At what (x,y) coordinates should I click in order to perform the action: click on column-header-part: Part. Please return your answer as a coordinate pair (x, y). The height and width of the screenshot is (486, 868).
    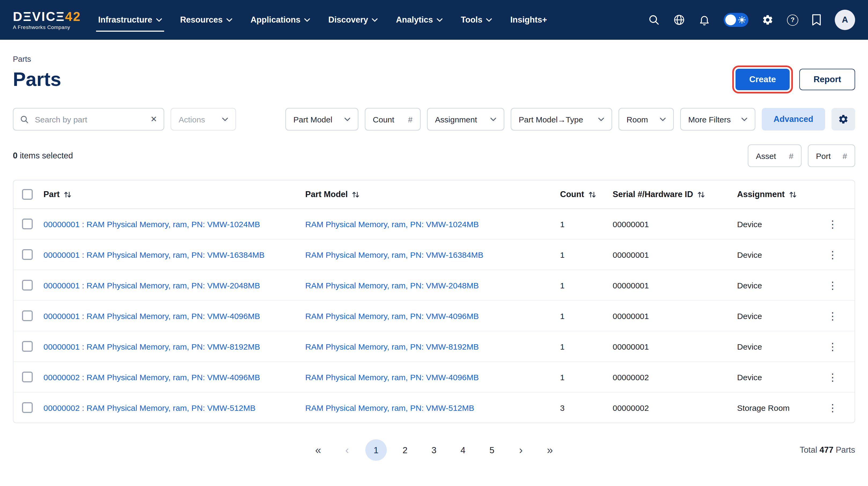
    Looking at the image, I should click on (175, 194).